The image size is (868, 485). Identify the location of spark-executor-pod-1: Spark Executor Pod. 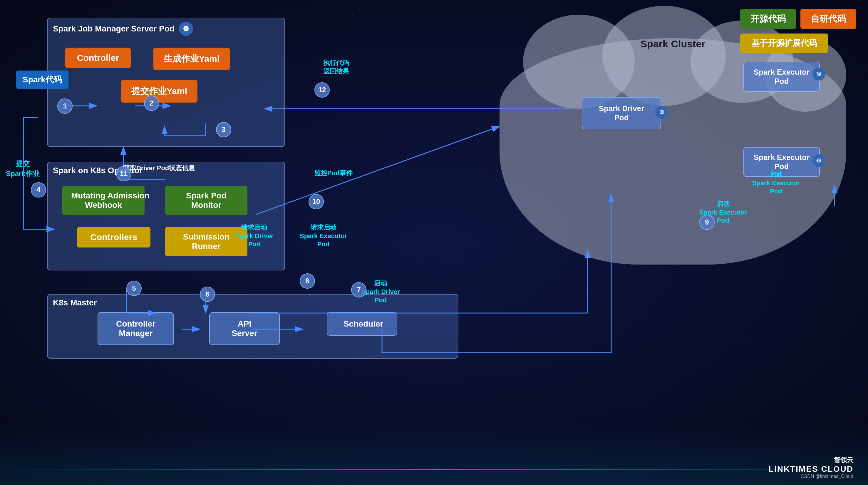
(782, 77).